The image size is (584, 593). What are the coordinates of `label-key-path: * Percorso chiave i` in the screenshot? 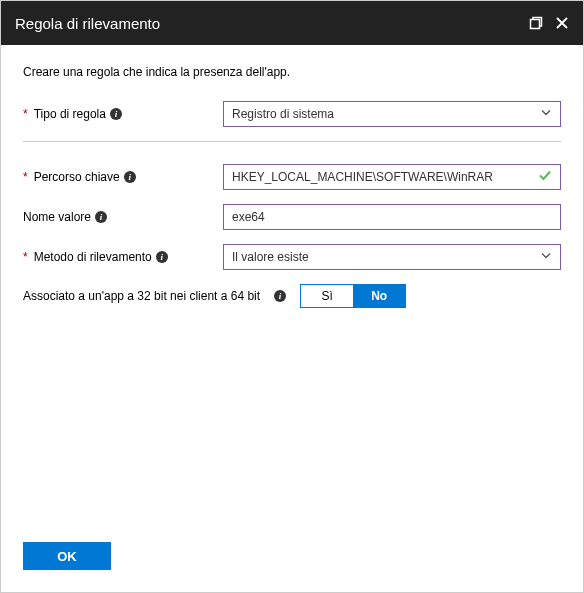 It's located at (123, 177).